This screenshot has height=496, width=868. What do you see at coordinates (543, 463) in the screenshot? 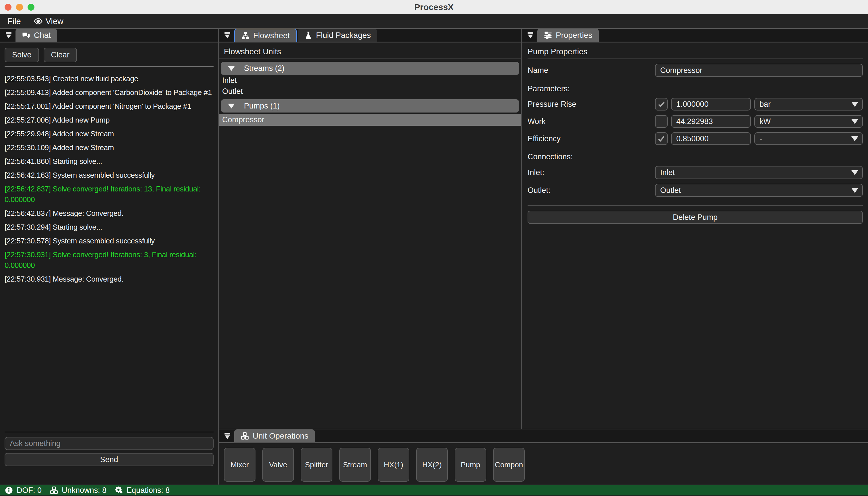
I see `unit-operations-body: Mixer Valve Splitter Stream HX(1) HX(2) …` at bounding box center [543, 463].